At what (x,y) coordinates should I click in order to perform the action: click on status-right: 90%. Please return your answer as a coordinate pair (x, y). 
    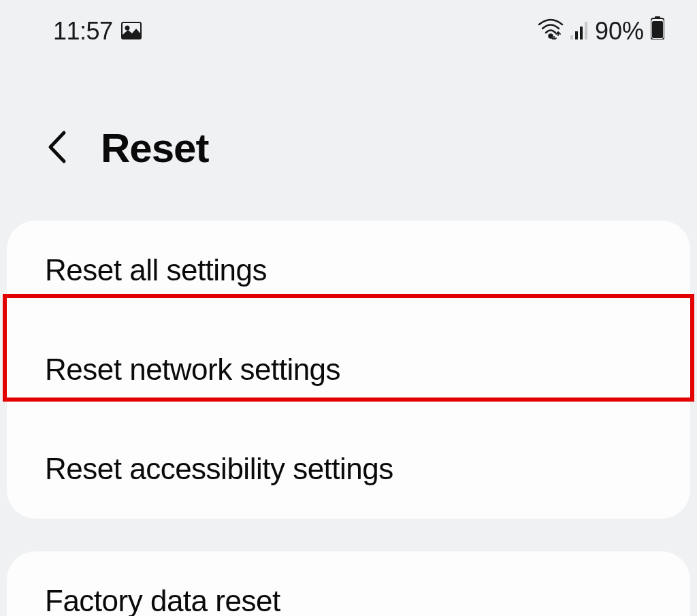
    Looking at the image, I should click on (601, 31).